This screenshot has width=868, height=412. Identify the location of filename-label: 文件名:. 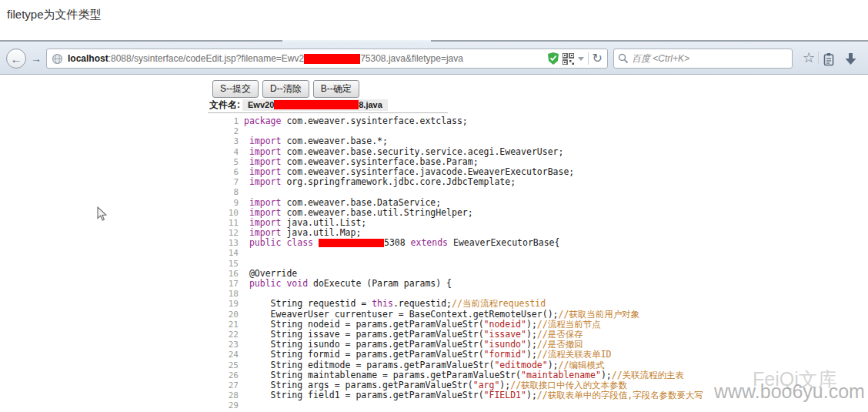
(225, 105).